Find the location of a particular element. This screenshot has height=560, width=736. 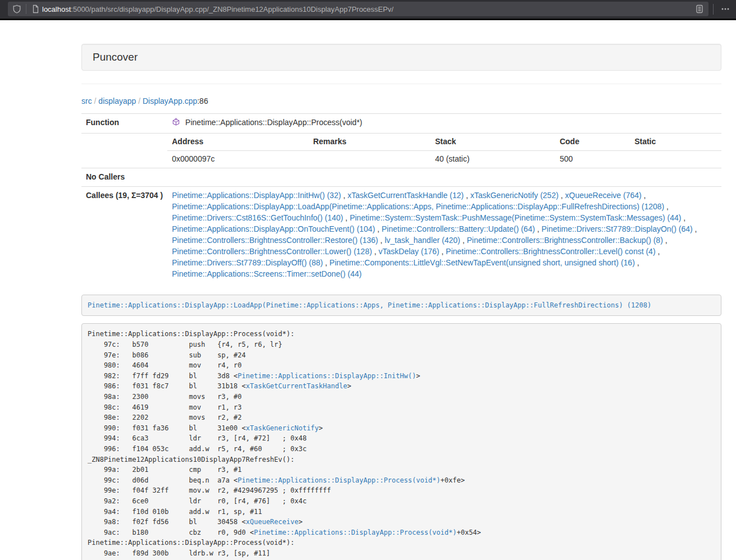

col-stack: Stack is located at coordinates (493, 142).